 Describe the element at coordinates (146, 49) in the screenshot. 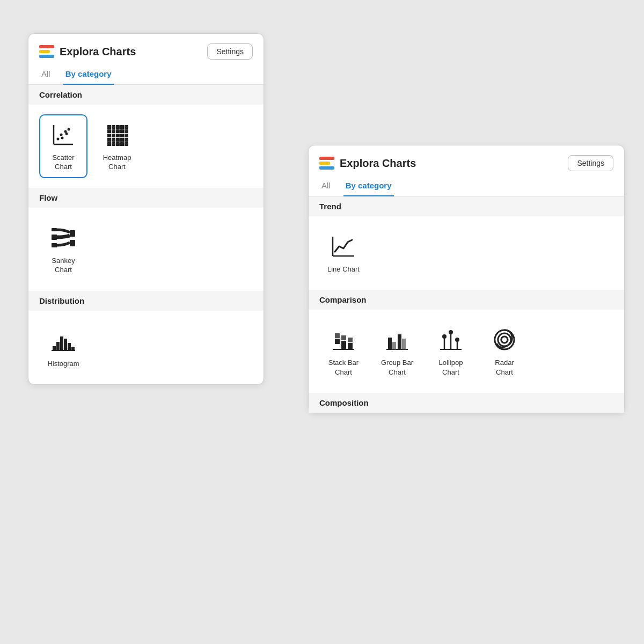

I see `panel-1-header: Explora Charts Settings` at that location.